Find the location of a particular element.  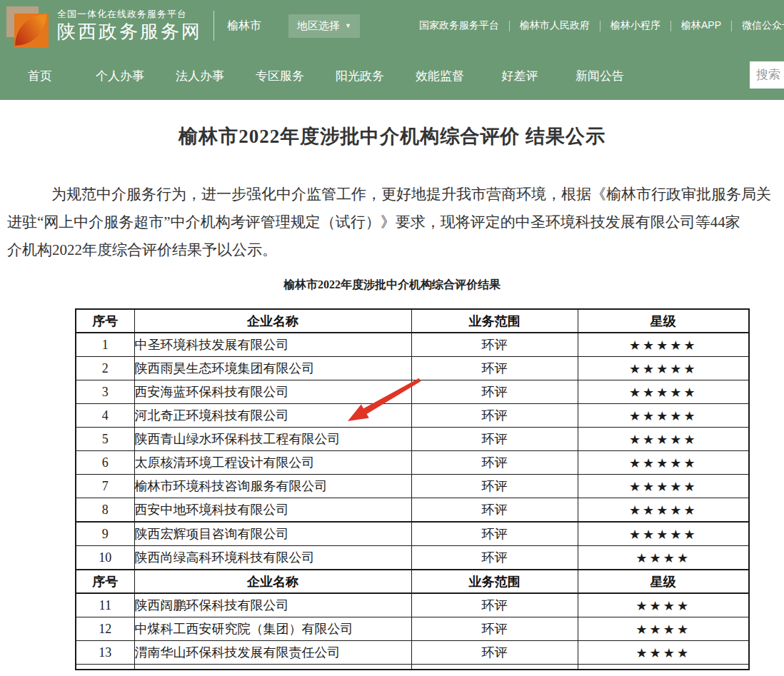

table-row is located at coordinates (413, 667).